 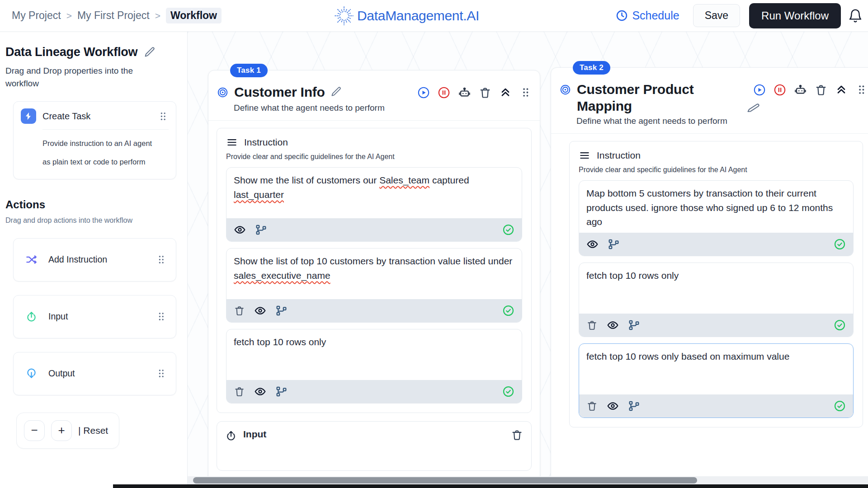 I want to click on run-workflow-button: Run Workflow, so click(x=795, y=16).